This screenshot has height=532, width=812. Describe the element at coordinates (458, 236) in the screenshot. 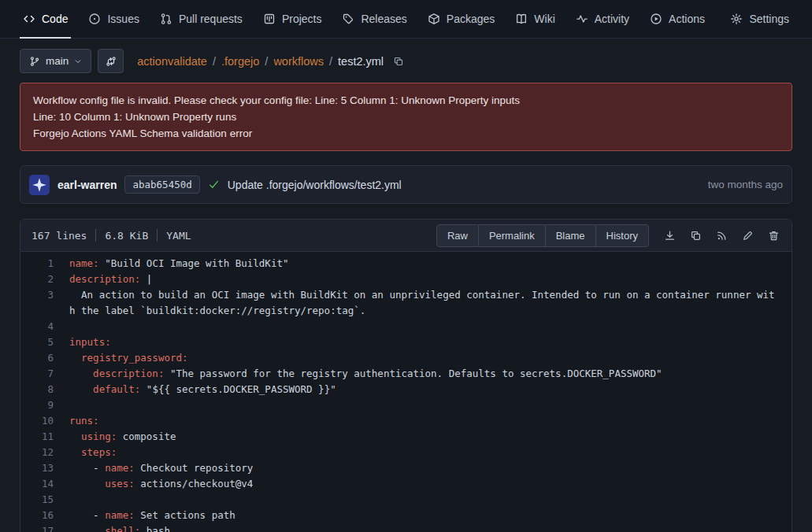

I see `raw-button: Raw` at that location.